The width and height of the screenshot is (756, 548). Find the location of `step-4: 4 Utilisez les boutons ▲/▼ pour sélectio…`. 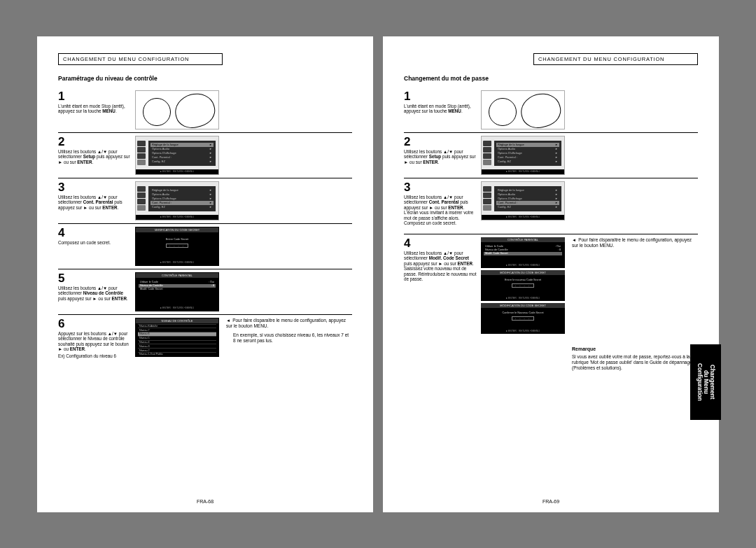

step-4: 4 Utilisez les boutons ▲/▼ pour sélectio… is located at coordinates (551, 304).